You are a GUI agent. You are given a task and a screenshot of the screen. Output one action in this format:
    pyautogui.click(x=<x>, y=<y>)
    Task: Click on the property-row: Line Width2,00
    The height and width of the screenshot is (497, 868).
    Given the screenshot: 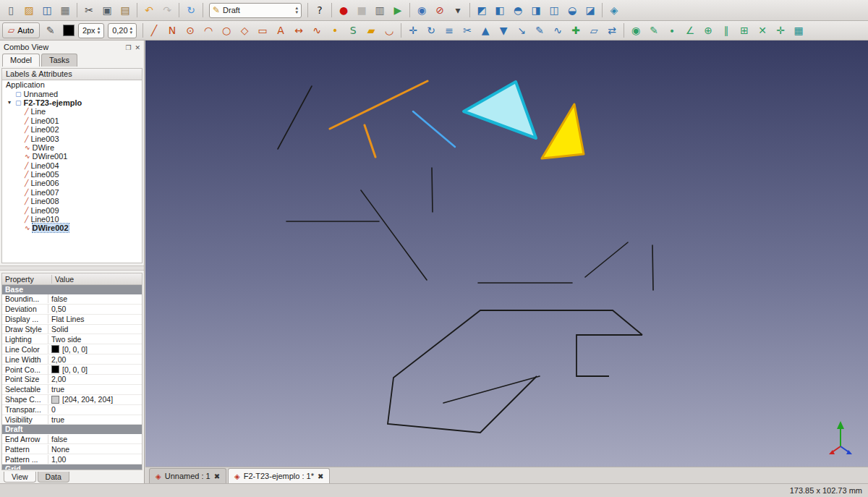 What is the action you would take?
    pyautogui.click(x=72, y=360)
    